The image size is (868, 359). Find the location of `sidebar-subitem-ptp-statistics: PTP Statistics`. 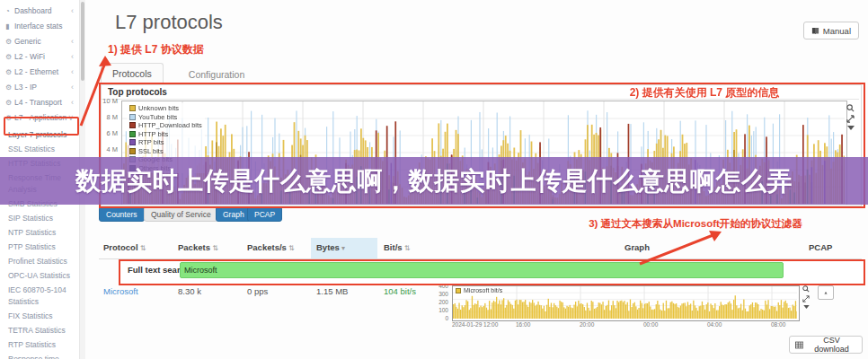

sidebar-subitem-ptp-statistics: PTP Statistics is located at coordinates (40, 247).